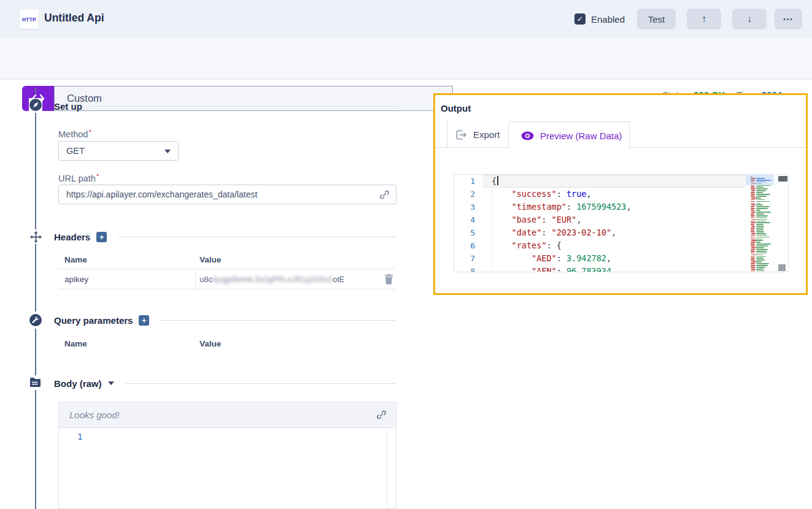 Image resolution: width=812 pixels, height=509 pixels. What do you see at coordinates (36, 105) in the screenshot?
I see `setup-compass-icon` at bounding box center [36, 105].